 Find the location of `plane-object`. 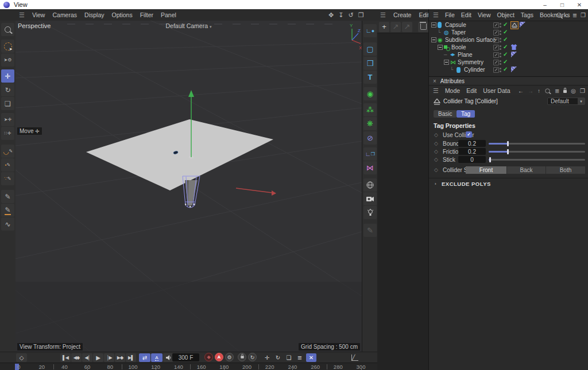

plane-object is located at coordinates (180, 155).